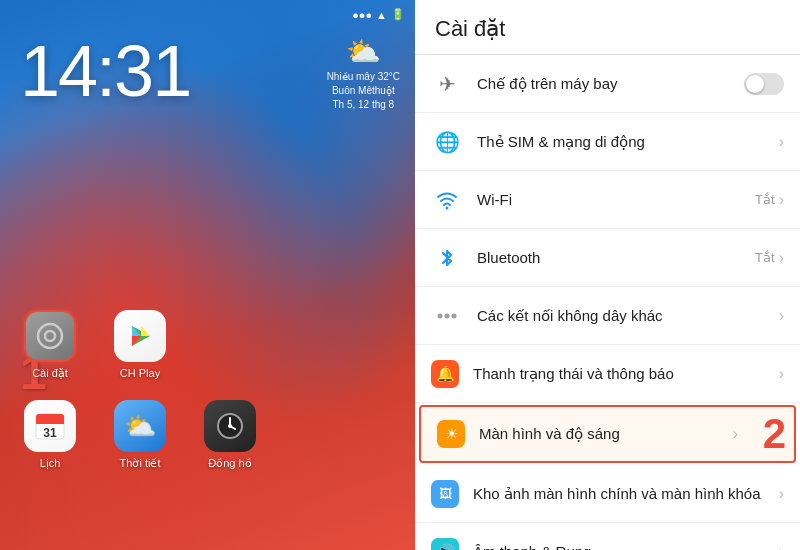  I want to click on settings-header: Cài đặt, so click(608, 28).